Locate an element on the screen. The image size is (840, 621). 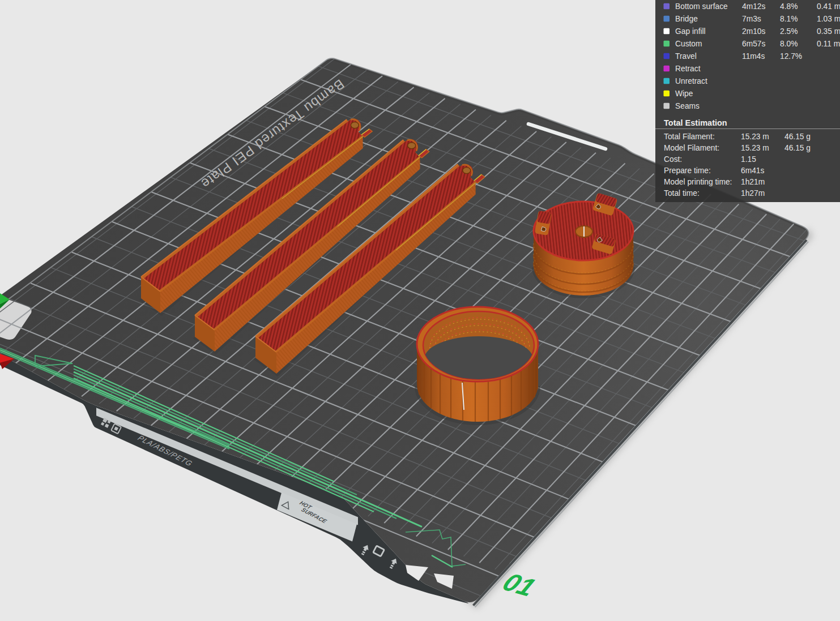
svg-text: Custom is located at coordinates (689, 44).